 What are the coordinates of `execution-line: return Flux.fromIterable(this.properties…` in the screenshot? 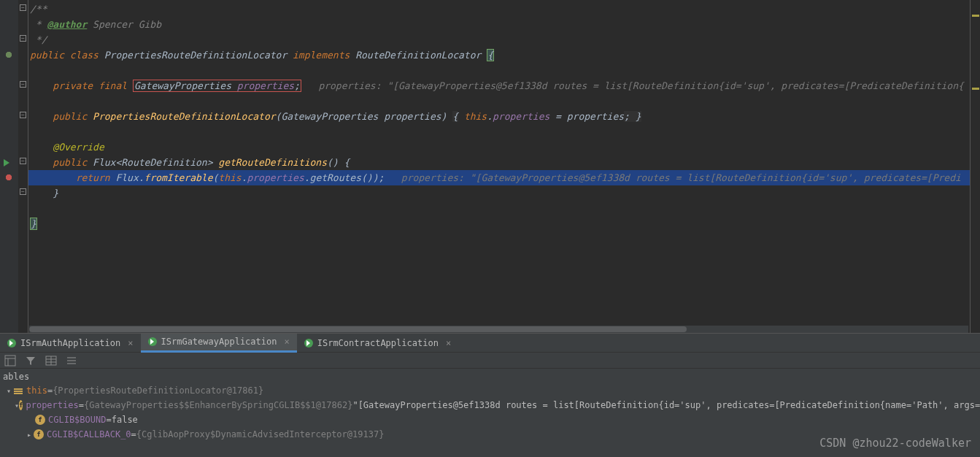 It's located at (499, 178).